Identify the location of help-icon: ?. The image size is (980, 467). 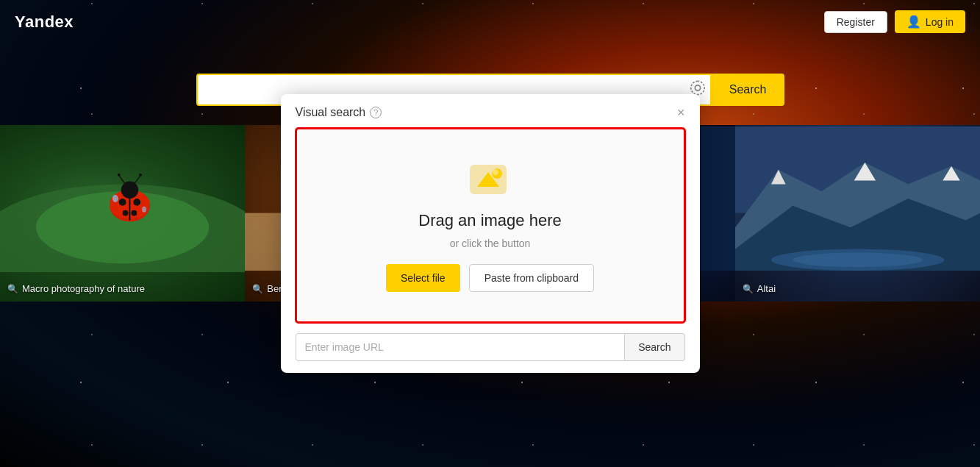
(376, 113).